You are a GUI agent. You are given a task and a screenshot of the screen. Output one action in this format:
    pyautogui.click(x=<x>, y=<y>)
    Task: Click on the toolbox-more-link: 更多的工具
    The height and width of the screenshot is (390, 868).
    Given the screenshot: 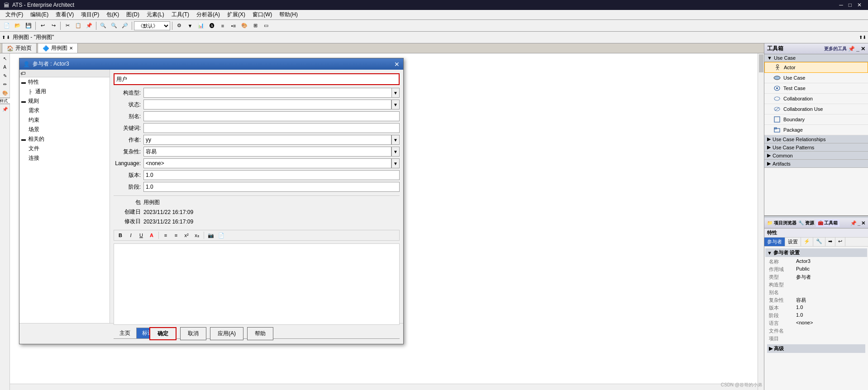 What is the action you would take?
    pyautogui.click(x=835, y=49)
    